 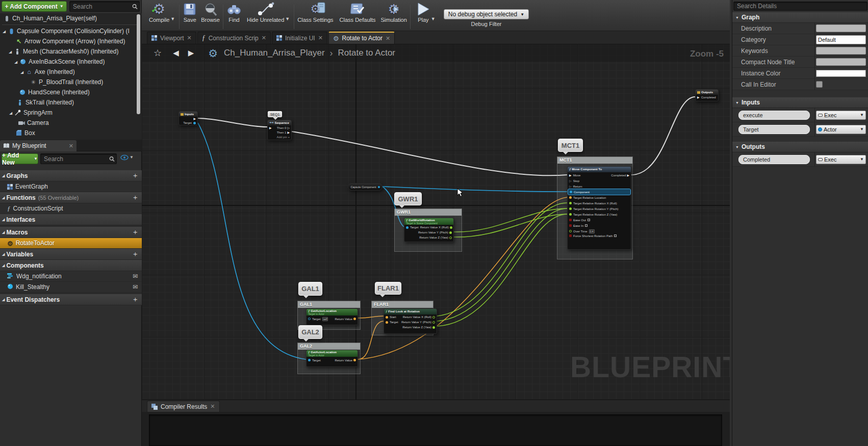 I want to click on favorite-star-icon: ☆, so click(x=158, y=53).